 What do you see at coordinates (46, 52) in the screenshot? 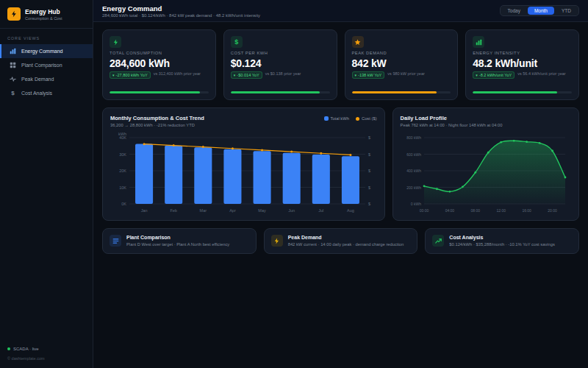
I see `sidebar-item-energy-command: Energy Command` at bounding box center [46, 52].